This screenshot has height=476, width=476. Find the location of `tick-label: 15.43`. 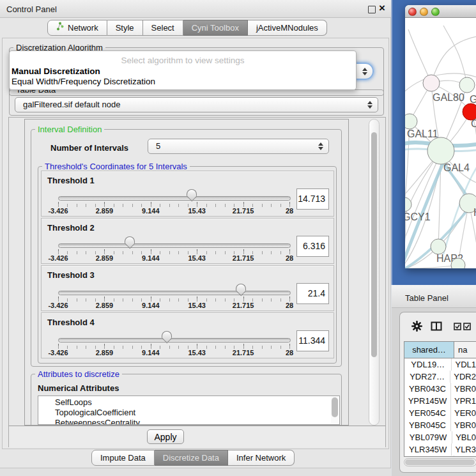

tick-label: 15.43 is located at coordinates (197, 353).